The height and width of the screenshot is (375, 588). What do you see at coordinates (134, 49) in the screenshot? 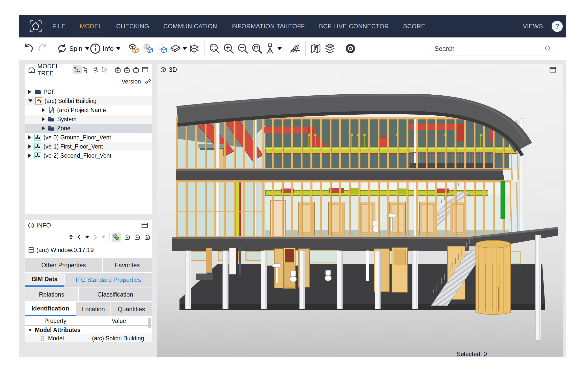
I see `show-all-models-button` at bounding box center [134, 49].